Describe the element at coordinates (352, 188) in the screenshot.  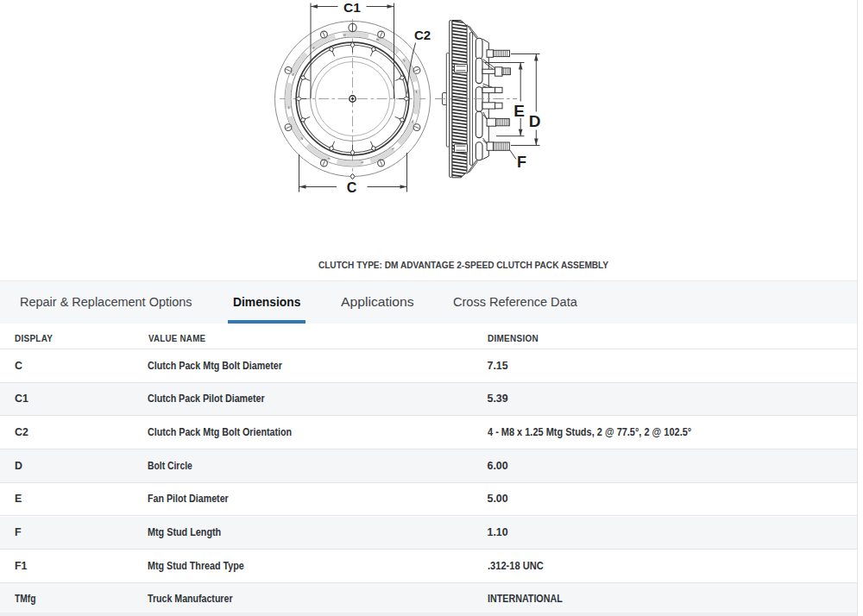
I see `svg-text: C` at that location.